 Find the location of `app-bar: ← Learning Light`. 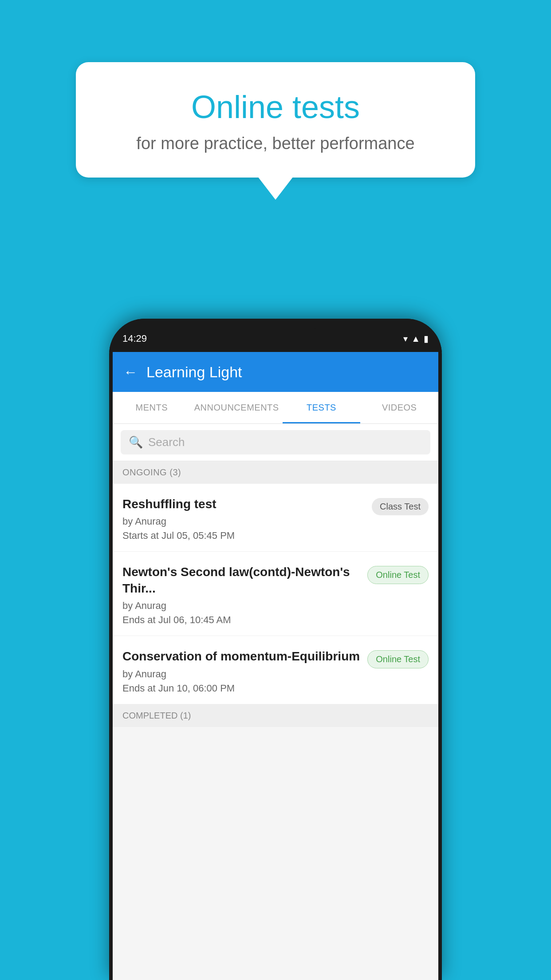

app-bar: ← Learning Light is located at coordinates (276, 372).